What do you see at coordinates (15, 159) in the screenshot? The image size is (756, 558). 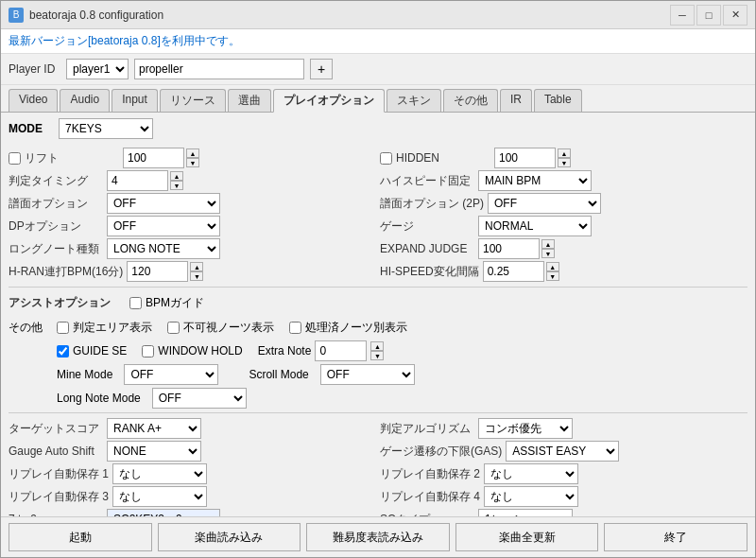 I see `lift-checkbox` at bounding box center [15, 159].